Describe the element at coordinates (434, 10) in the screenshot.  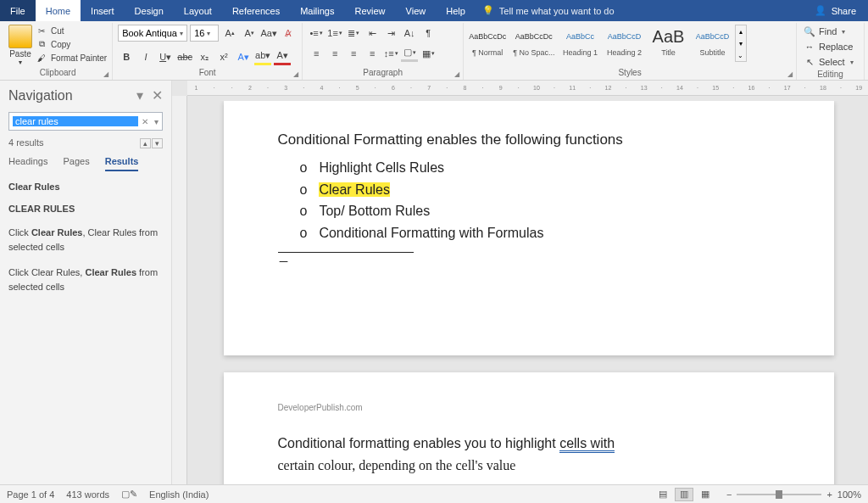
I see `ribbon-tabbar: File Home Insert Design Layout Reference…` at that location.